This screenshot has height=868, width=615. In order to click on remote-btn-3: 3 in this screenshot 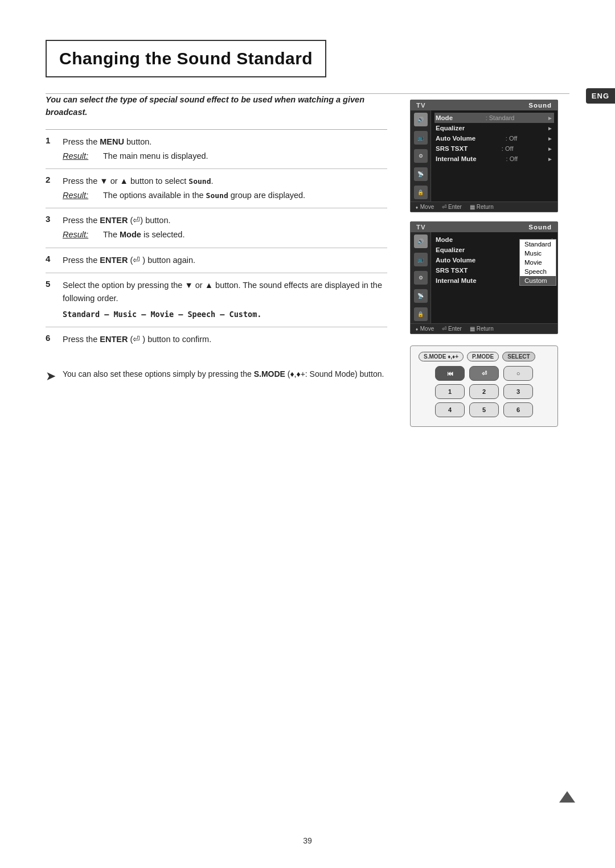, I will do `click(518, 392)`.